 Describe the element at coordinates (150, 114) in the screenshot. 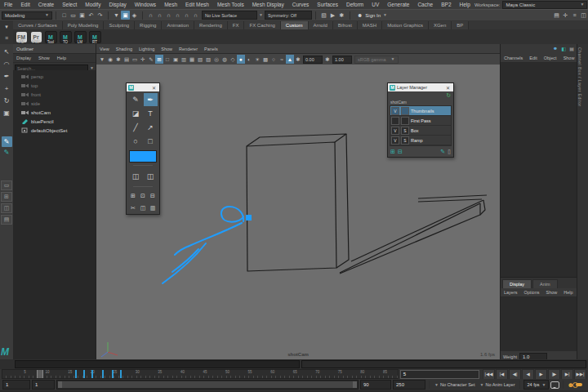

I see `text-tool: T` at that location.